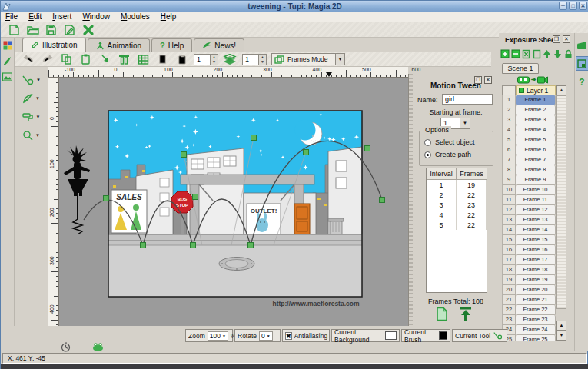  What do you see at coordinates (509, 151) in the screenshot?
I see `frame-number: 6` at bounding box center [509, 151].